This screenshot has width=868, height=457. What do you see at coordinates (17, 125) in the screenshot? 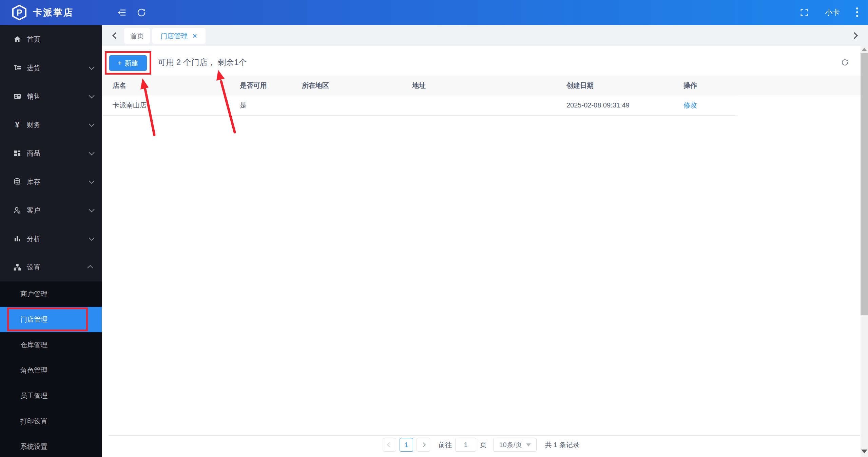
I see `finance-icon: ¥` at bounding box center [17, 125].